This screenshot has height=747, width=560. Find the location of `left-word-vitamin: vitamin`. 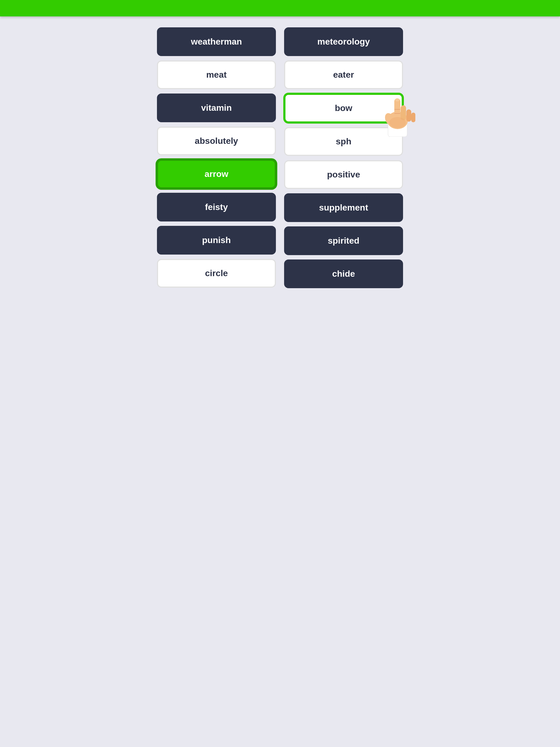

left-word-vitamin: vitamin is located at coordinates (217, 108).